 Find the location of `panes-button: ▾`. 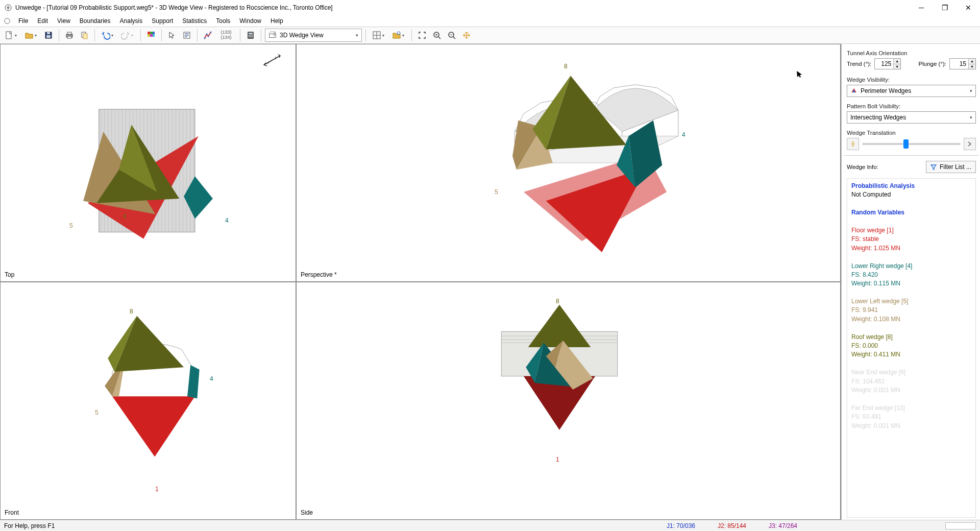

panes-button: ▾ is located at coordinates (379, 35).